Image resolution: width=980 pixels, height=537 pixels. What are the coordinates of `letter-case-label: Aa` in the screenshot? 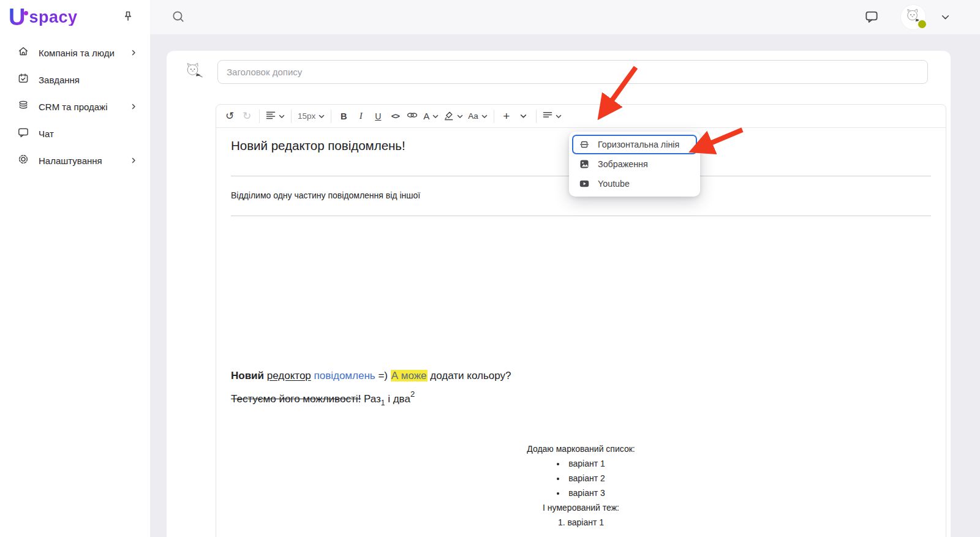 It's located at (473, 116).